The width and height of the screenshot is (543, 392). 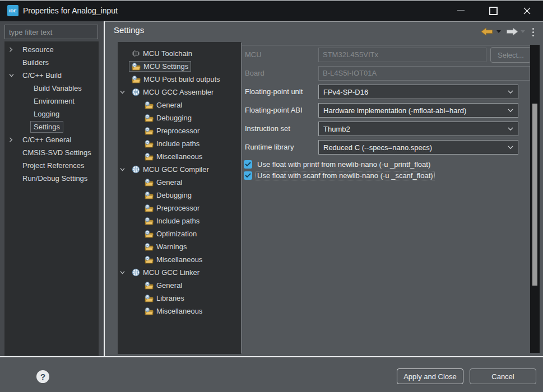 What do you see at coordinates (172, 221) in the screenshot?
I see `tree-item-content: Include paths` at bounding box center [172, 221].